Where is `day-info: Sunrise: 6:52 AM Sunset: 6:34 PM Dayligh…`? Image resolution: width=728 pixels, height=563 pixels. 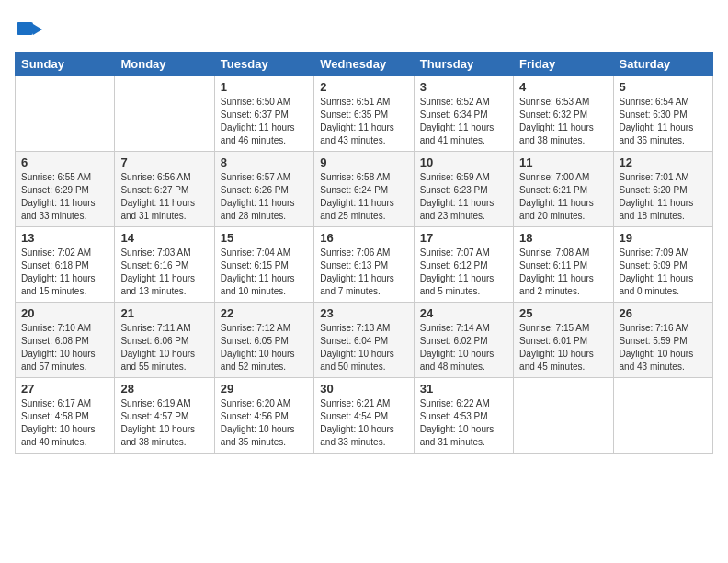 day-info: Sunrise: 6:52 AM Sunset: 6:34 PM Dayligh… is located at coordinates (463, 121).